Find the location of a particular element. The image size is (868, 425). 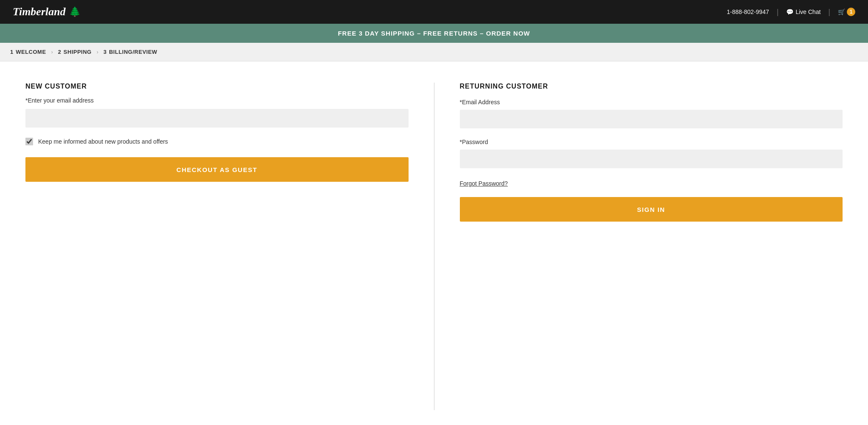

live-chat-label: Live Chat is located at coordinates (808, 12).